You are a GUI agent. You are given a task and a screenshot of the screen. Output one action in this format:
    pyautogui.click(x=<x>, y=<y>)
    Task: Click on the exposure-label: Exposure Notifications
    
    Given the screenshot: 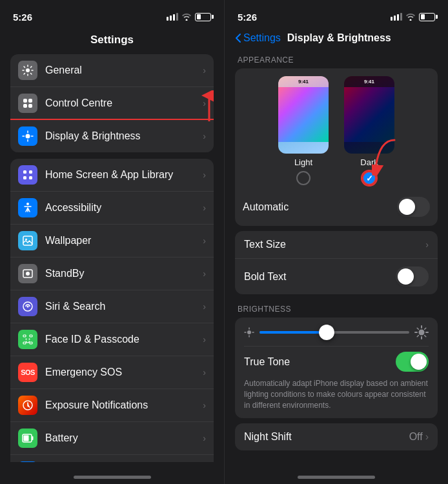 What is the action you would take?
    pyautogui.click(x=124, y=405)
    